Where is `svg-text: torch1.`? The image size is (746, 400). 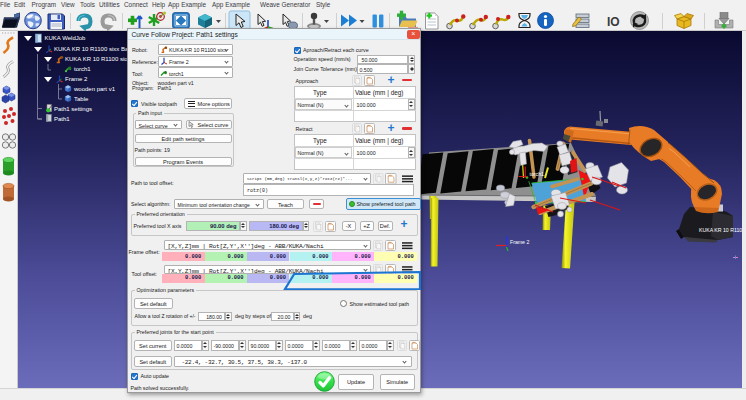
svg-text: torch1. is located at coordinates (538, 174).